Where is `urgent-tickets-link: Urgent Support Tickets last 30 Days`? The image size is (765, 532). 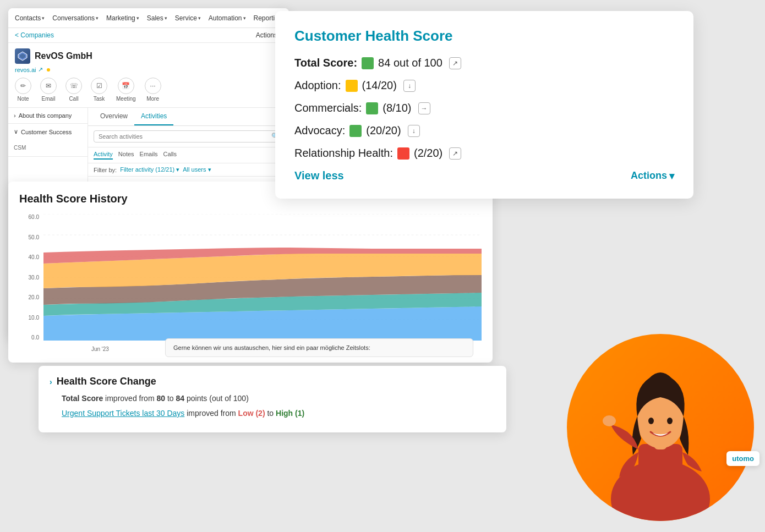
urgent-tickets-link: Urgent Support Tickets last 30 Days is located at coordinates (123, 413).